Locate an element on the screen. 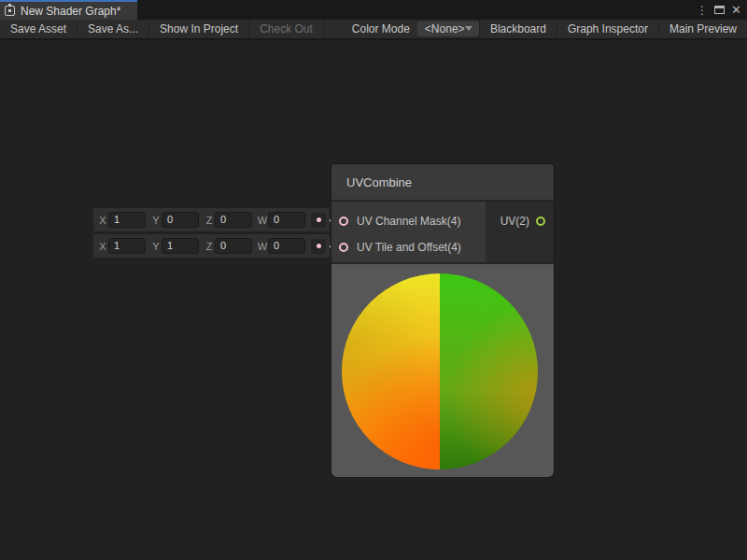 The width and height of the screenshot is (747, 560). vector4-input-row-1: X 1 Y 0 Z 0 W 0 is located at coordinates (211, 220).